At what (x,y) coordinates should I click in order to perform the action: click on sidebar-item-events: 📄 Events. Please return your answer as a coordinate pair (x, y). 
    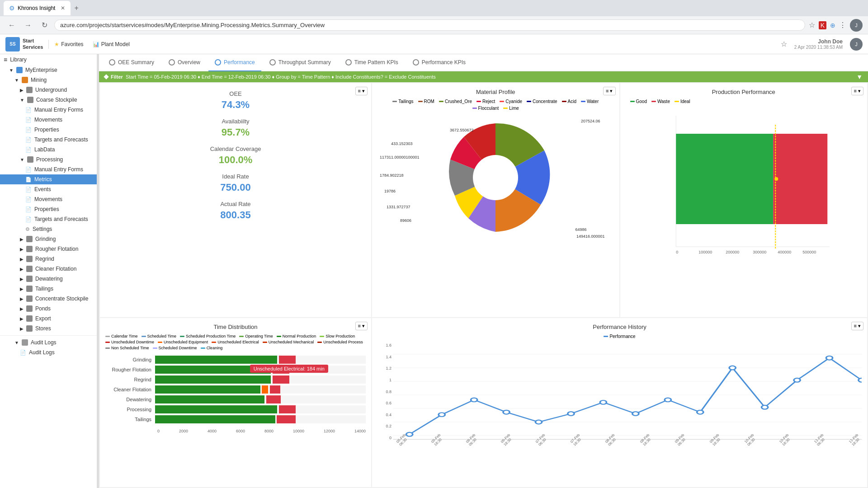
    Looking at the image, I should click on (48, 189).